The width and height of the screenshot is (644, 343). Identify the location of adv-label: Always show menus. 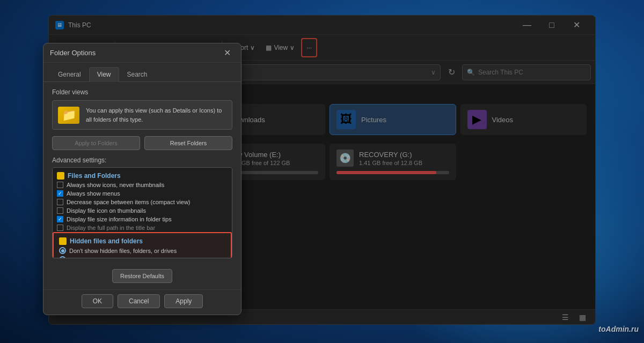
(93, 193).